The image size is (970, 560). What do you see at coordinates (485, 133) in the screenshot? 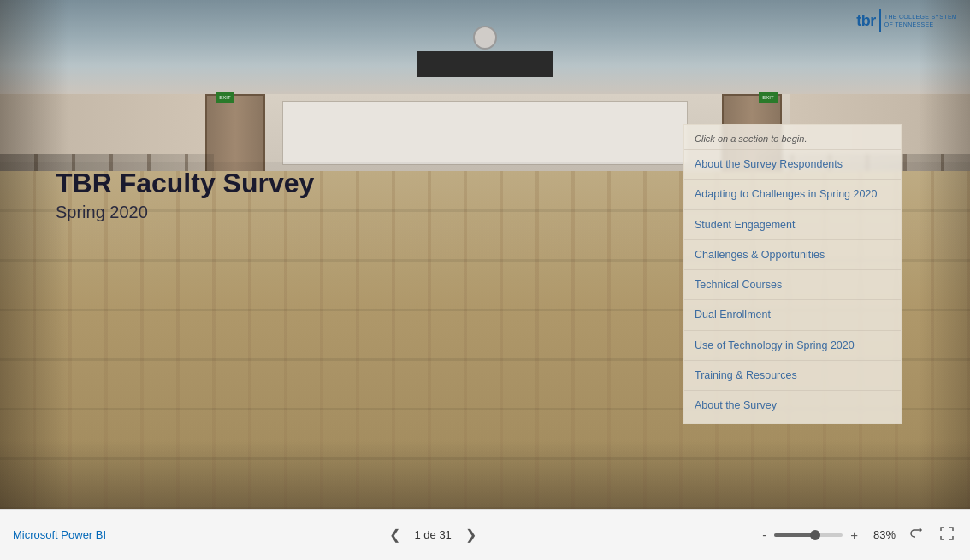
I see `whiteboard` at bounding box center [485, 133].